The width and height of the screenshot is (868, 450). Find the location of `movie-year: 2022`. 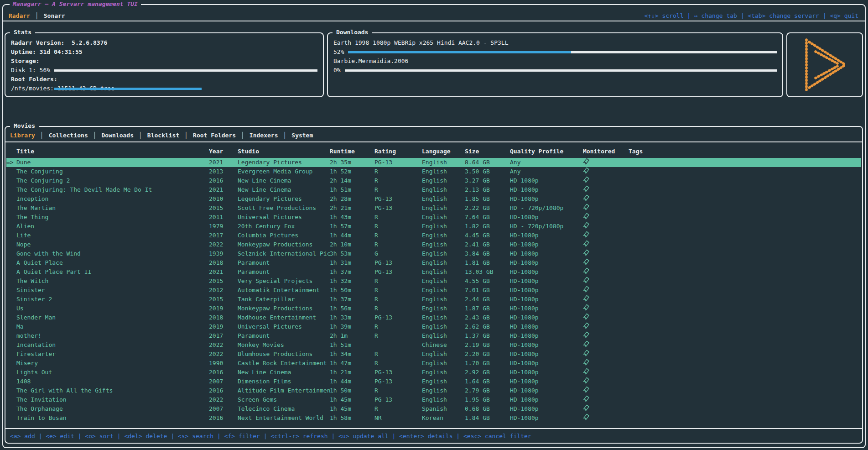

movie-year: 2022 is located at coordinates (223, 345).